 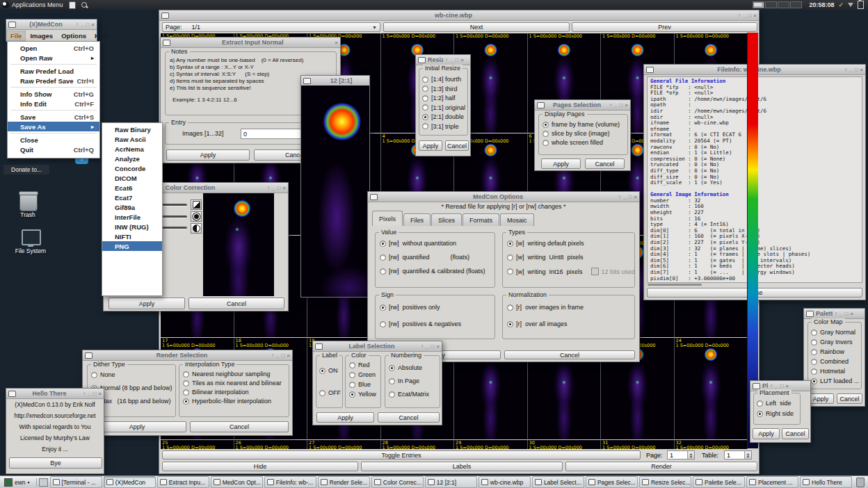 I want to click on resize-titlebar: Resize Selection ↑_□×, so click(x=443, y=60).